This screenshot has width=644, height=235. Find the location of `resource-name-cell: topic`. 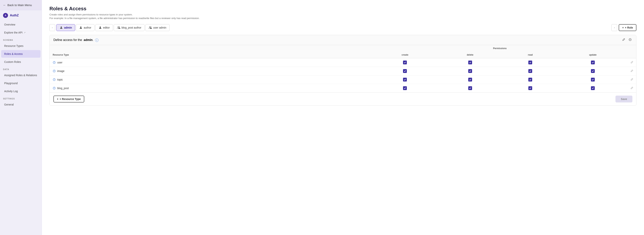

resource-name-cell: topic is located at coordinates (211, 80).